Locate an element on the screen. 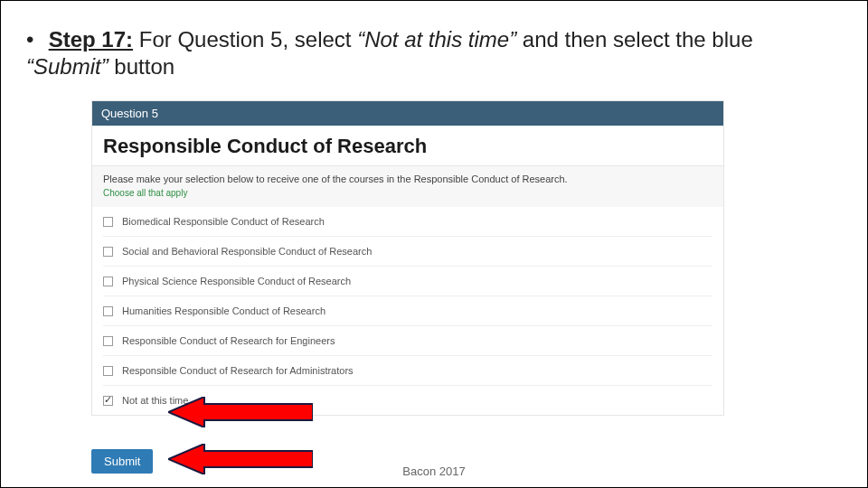 The height and width of the screenshot is (488, 868). option-row: Biomedical Responsible Conduct of Resear… is located at coordinates (408, 222).